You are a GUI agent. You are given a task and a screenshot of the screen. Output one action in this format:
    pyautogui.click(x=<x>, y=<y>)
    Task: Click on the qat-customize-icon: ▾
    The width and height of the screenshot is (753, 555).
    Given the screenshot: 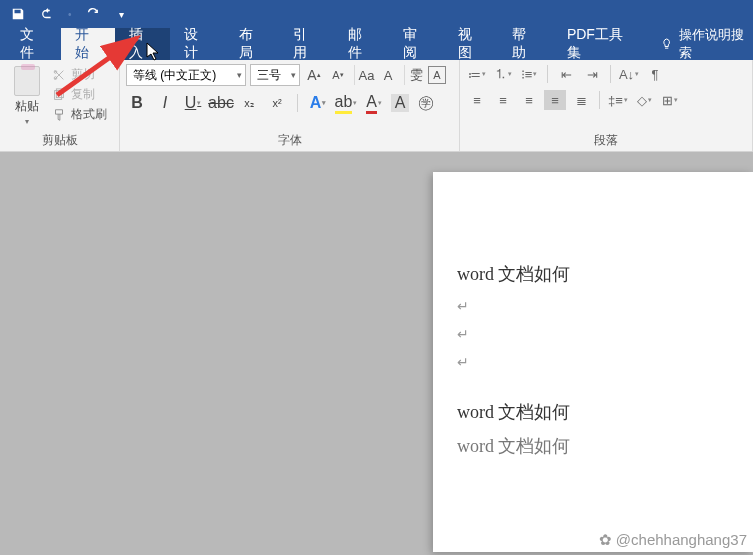 What is the action you would take?
    pyautogui.click(x=122, y=14)
    